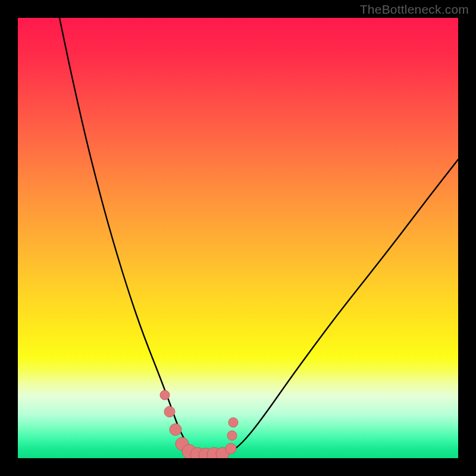 The height and width of the screenshot is (476, 476). Describe the element at coordinates (199, 424) in the screenshot. I see `valley-markers` at that location.